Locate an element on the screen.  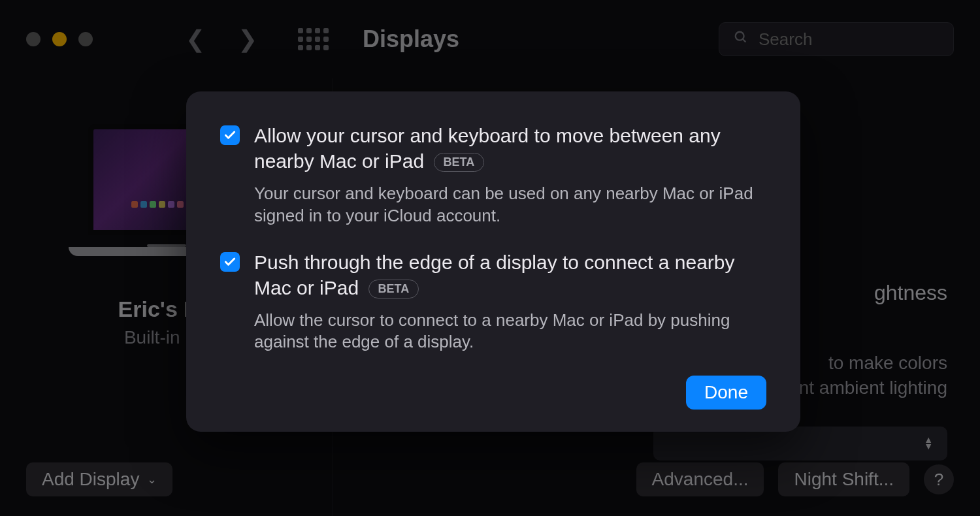
option-title: Push through the edge of a display to co… is located at coordinates (495, 275).